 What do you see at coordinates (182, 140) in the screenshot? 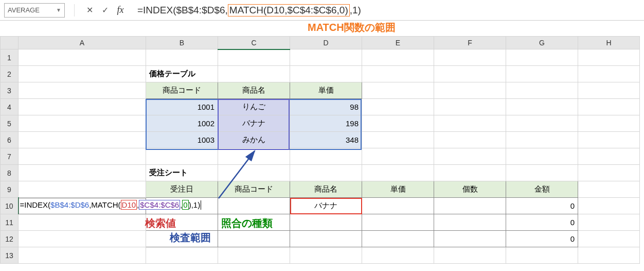
I see `cell-B6: 1003` at bounding box center [182, 140].